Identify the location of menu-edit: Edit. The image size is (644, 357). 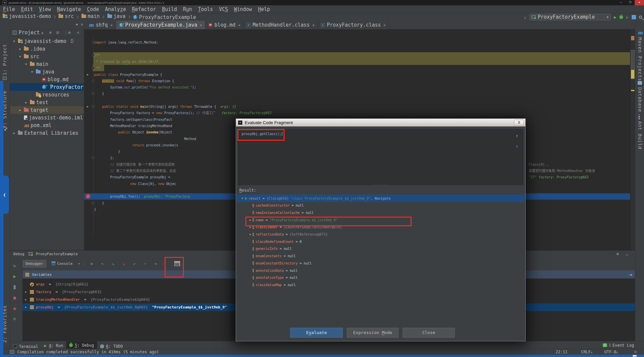
(27, 9).